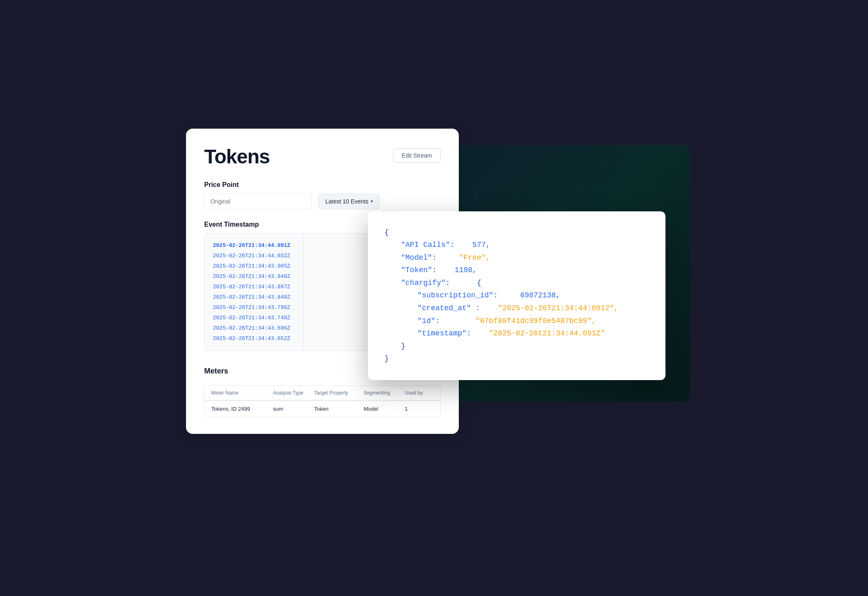  I want to click on table-column-header: Segmenting, so click(384, 393).